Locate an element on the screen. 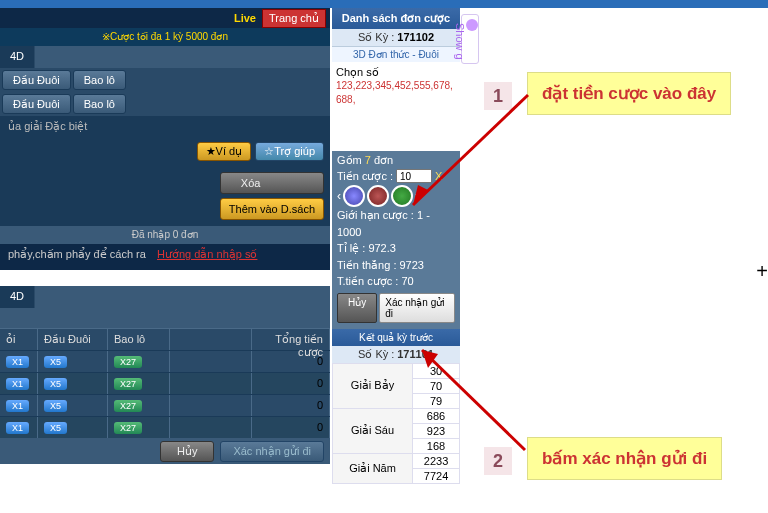 The image size is (768, 513). confirm-send-button: Xác nhận gửi đi is located at coordinates (272, 452).